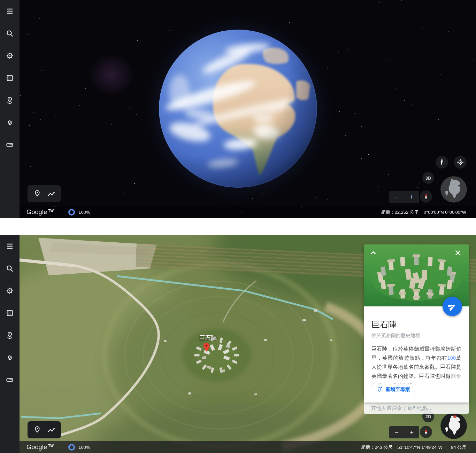 This screenshot has height=453, width=476. I want to click on earth-graphic, so click(238, 109).